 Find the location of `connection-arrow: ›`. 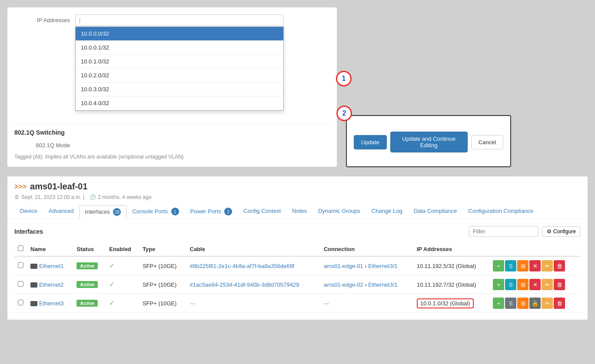

connection-arrow: › is located at coordinates (366, 285).